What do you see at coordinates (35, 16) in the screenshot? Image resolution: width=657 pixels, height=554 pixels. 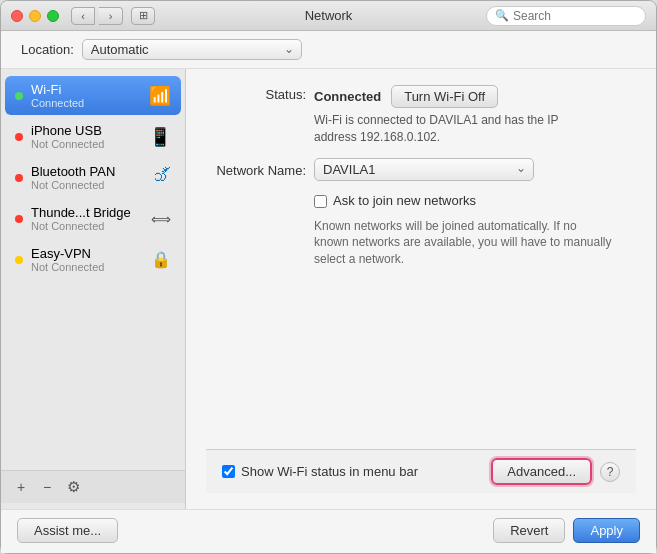 I see `minimize-button` at bounding box center [35, 16].